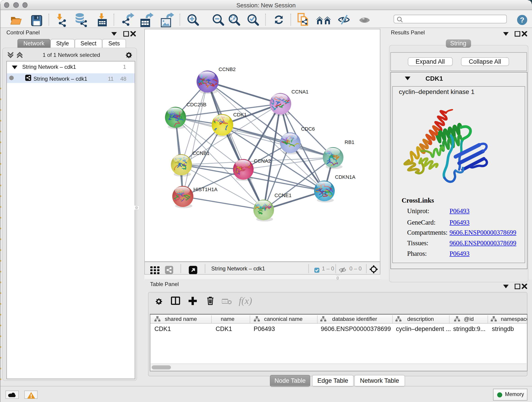  What do you see at coordinates (308, 129) in the screenshot?
I see `svg-text: CDC6` at bounding box center [308, 129].